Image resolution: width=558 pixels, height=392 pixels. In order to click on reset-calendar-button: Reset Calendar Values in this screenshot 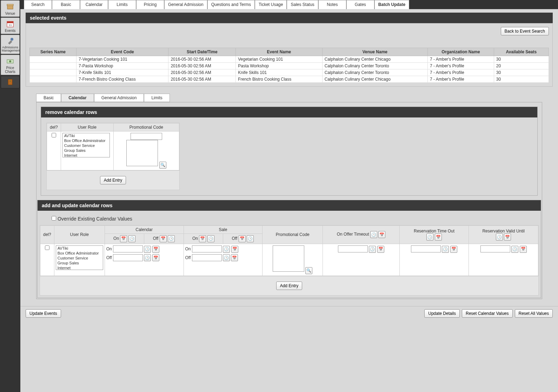, I will do `click(487, 313)`.